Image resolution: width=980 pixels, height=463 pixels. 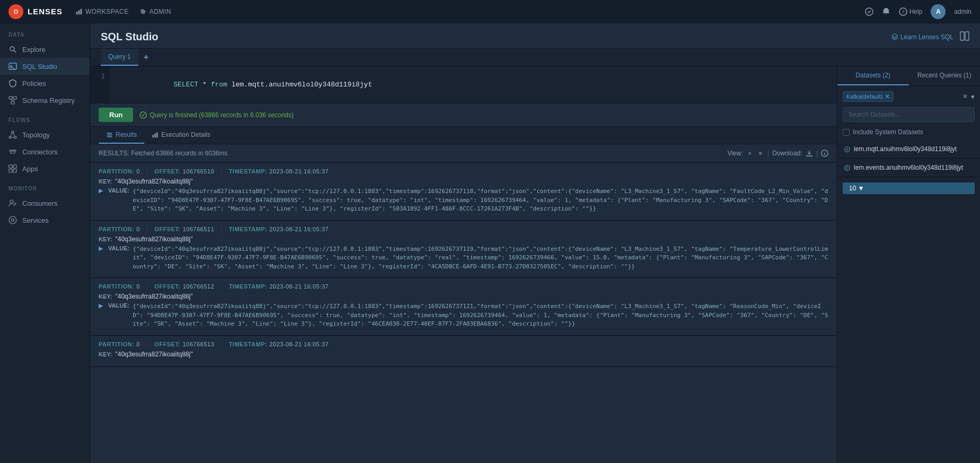 I want to click on dataset-item-header-1: lem.mqtt.anuihmv6lol0y348d119i8jyt, so click(x=909, y=149).